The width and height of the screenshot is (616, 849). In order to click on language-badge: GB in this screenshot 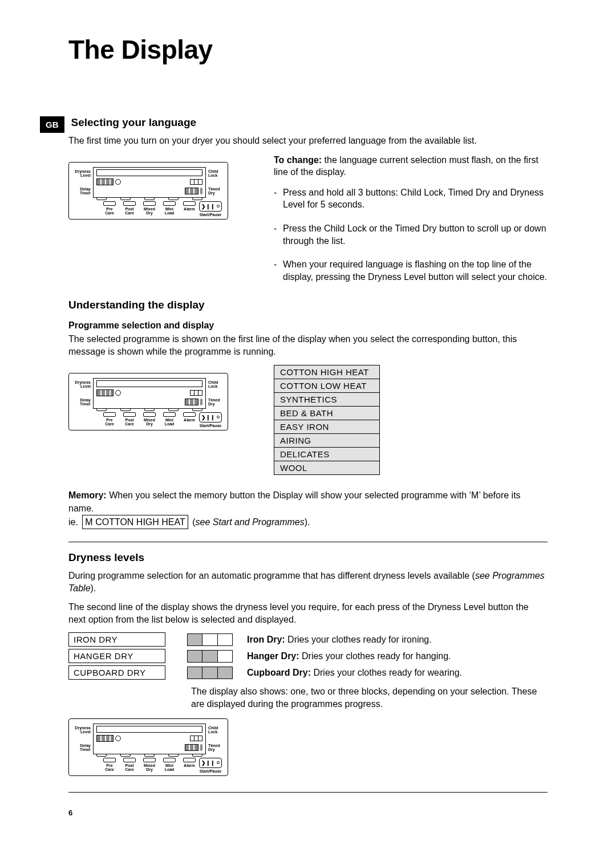, I will do `click(52, 124)`.